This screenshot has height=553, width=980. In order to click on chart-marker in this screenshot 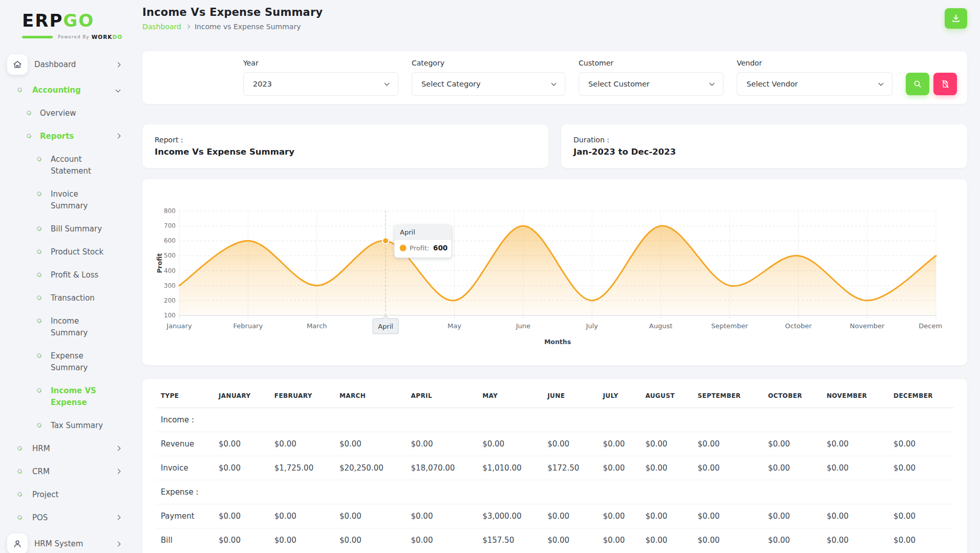, I will do `click(386, 241)`.